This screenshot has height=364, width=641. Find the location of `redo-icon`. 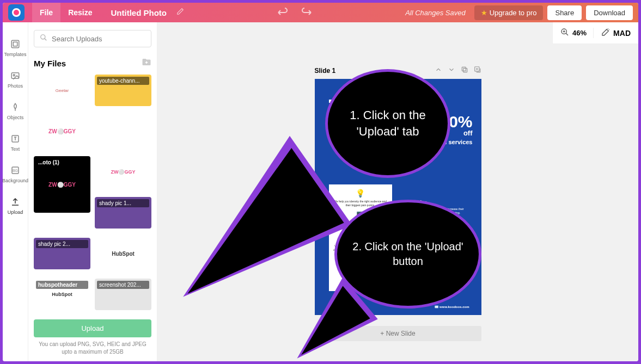

redo-icon is located at coordinates (307, 13).